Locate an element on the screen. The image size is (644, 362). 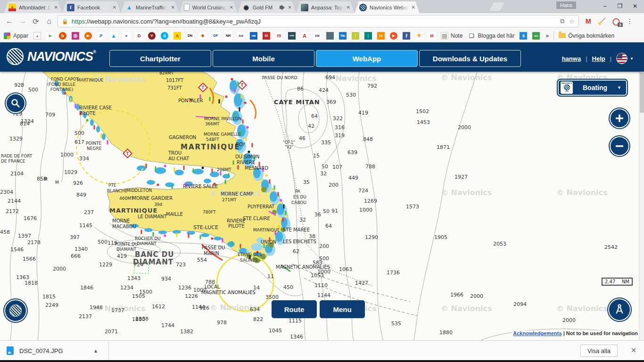
apps-label: Appar is located at coordinates (21, 36).